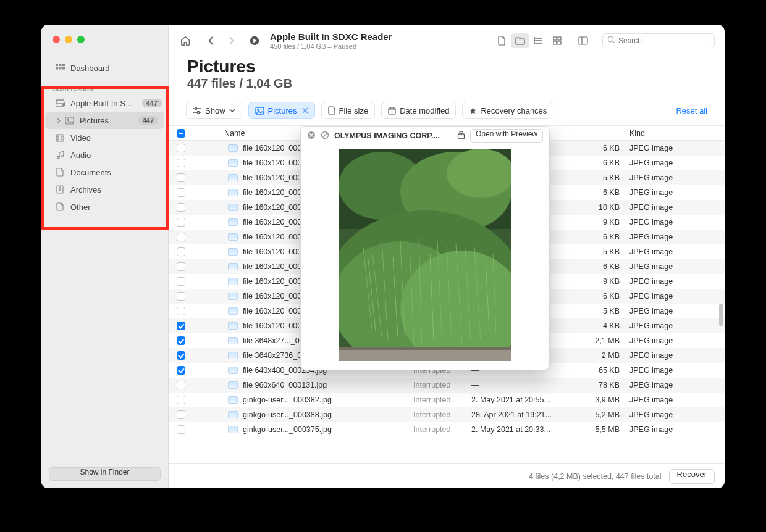 The width and height of the screenshot is (766, 532). I want to click on column-kind-header: Kind, so click(675, 133).